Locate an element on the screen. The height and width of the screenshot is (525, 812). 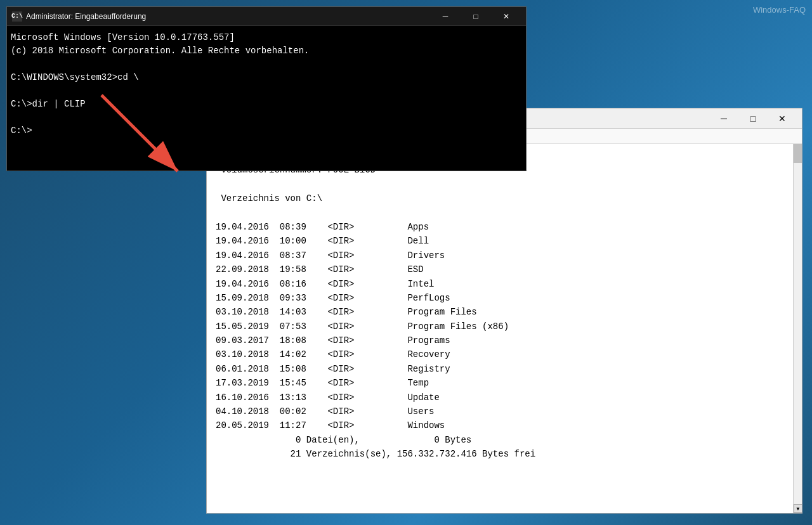
notepad-titlebar-buttons: ─ □ ✕ is located at coordinates (753, 119).